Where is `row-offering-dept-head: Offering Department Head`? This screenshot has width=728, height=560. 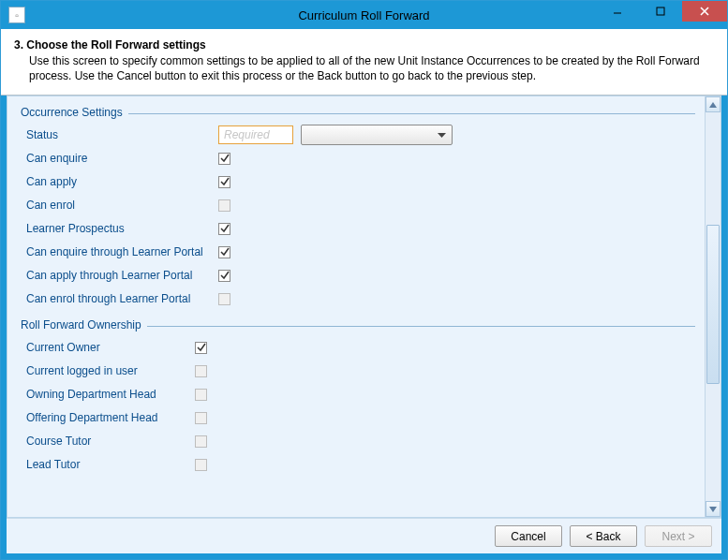
row-offering-dept-head: Offering Department Head is located at coordinates (358, 418).